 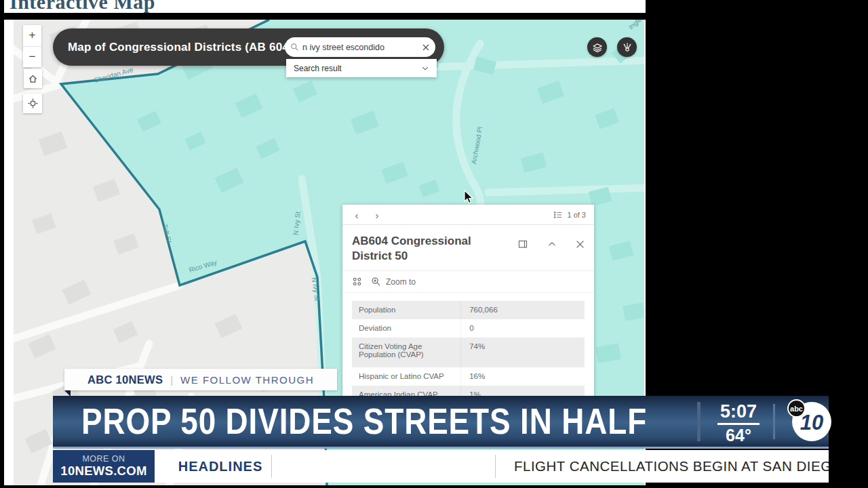 What do you see at coordinates (376, 282) in the screenshot?
I see `zoom-to-icon` at bounding box center [376, 282].